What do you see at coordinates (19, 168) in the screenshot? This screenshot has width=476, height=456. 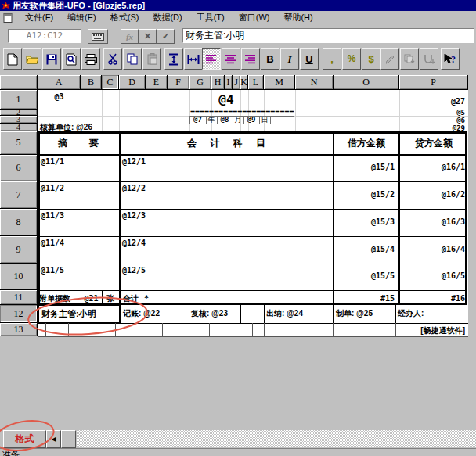 I see `row-header-6: 6` at bounding box center [19, 168].